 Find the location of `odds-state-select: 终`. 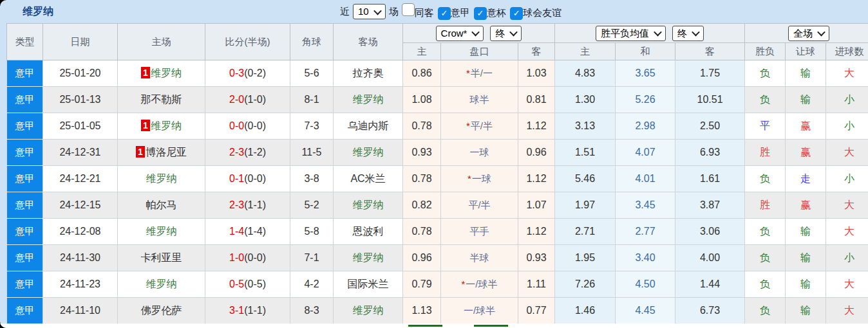

odds-state-select: 终 is located at coordinates (506, 33).